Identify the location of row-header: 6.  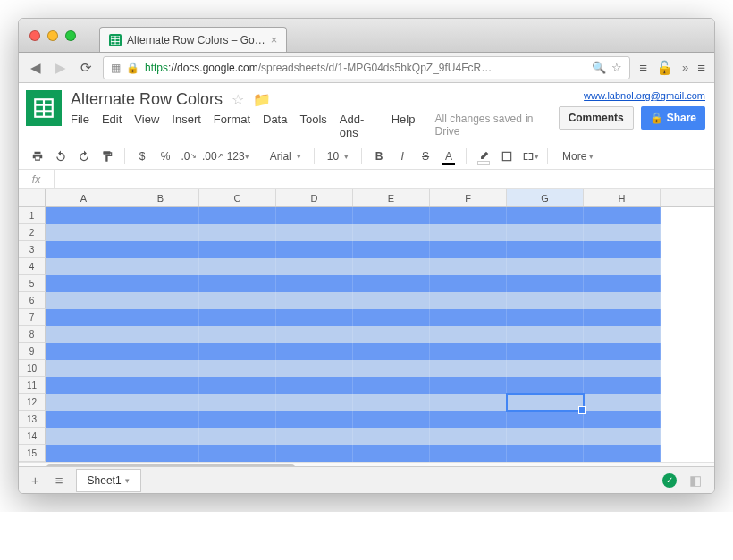
(32, 300).